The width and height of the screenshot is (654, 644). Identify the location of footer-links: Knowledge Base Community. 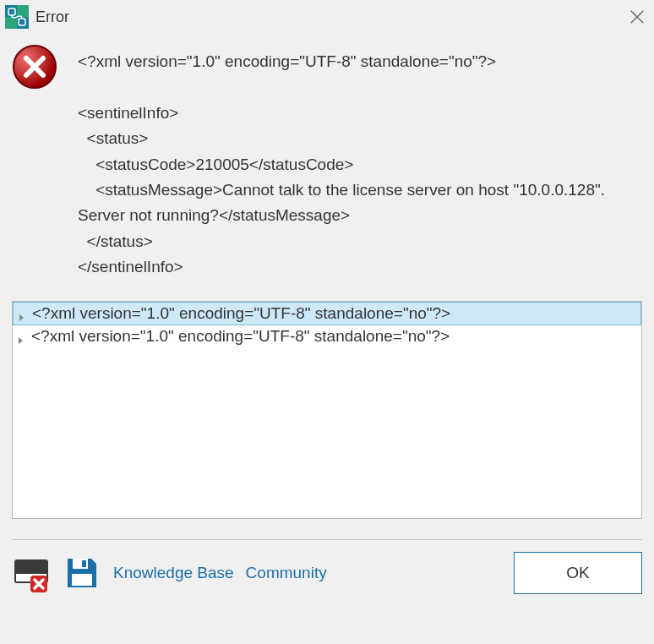
(220, 573).